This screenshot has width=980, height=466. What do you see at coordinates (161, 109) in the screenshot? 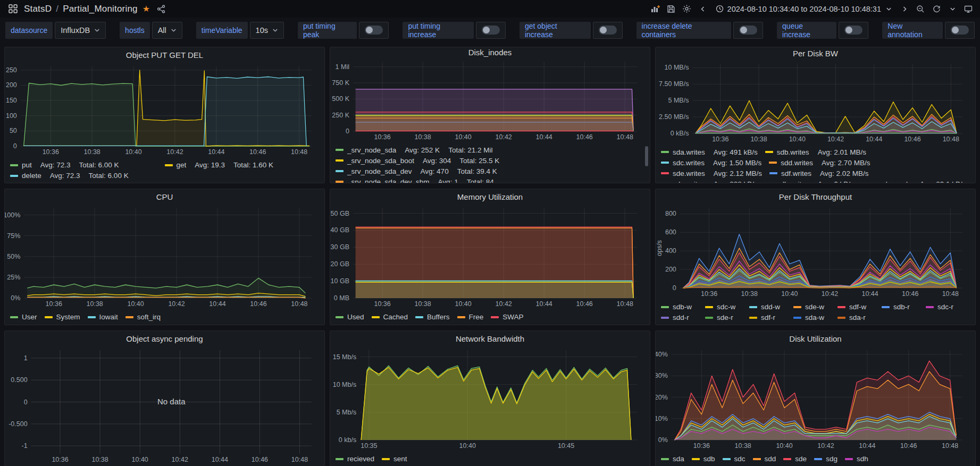
I see `chart-svg: 05010015020025010:3610:3810:4010:4210:44…` at bounding box center [161, 109].